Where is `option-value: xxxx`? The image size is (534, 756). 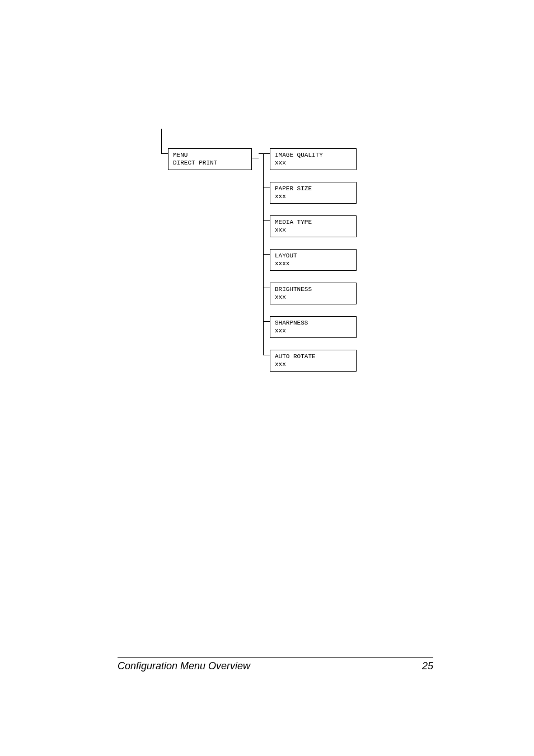
option-value: xxxx is located at coordinates (313, 264).